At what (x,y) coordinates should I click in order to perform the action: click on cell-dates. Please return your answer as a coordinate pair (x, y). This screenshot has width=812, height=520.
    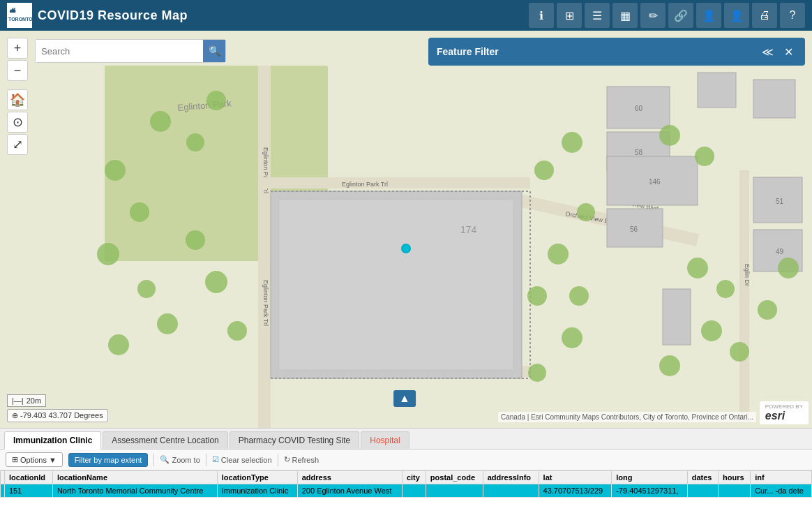
    Looking at the image, I should click on (702, 491).